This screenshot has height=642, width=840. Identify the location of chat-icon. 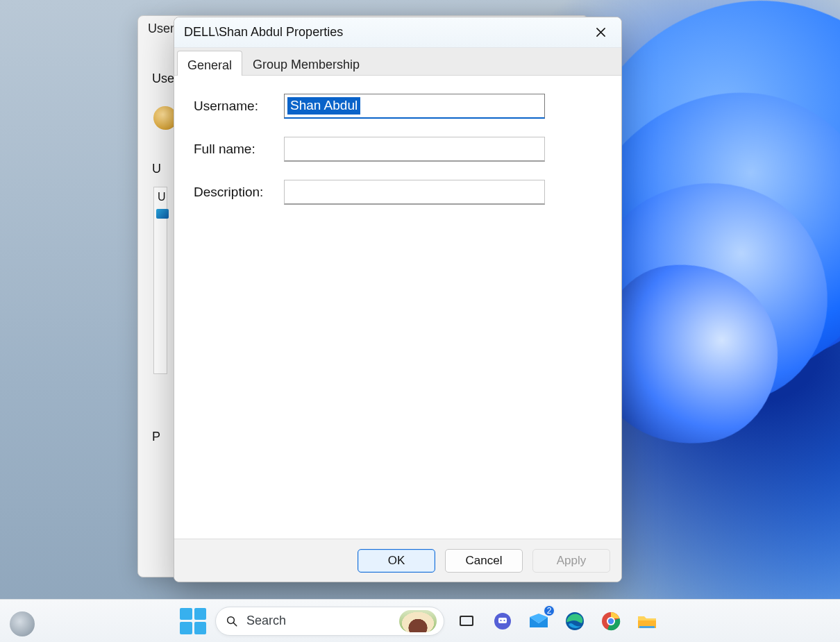
(503, 621).